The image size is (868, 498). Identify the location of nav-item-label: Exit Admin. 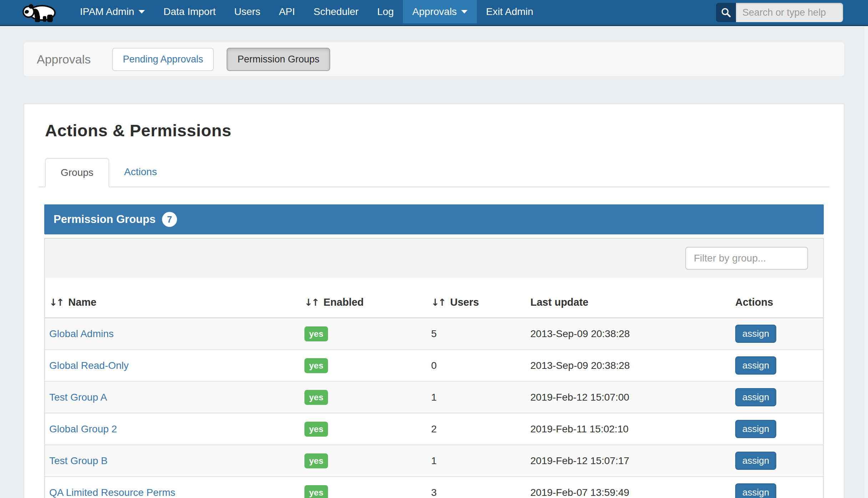
(510, 12).